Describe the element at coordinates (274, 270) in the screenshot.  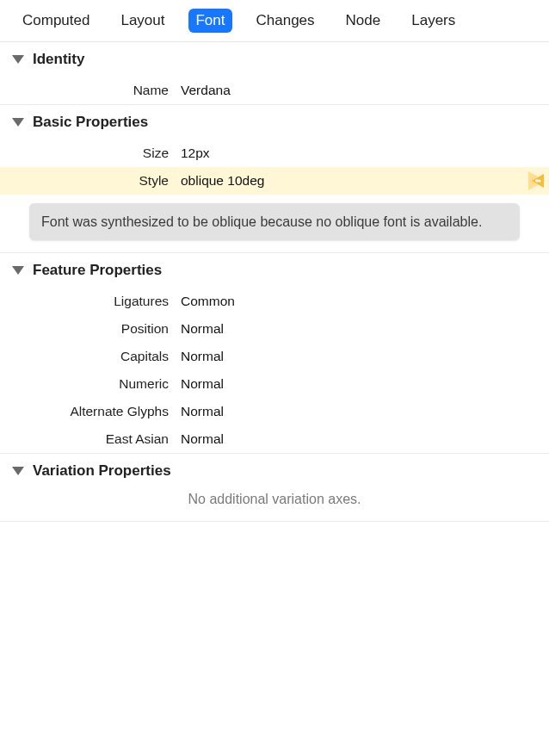
I see `section-header-features: Feature Properties` at that location.